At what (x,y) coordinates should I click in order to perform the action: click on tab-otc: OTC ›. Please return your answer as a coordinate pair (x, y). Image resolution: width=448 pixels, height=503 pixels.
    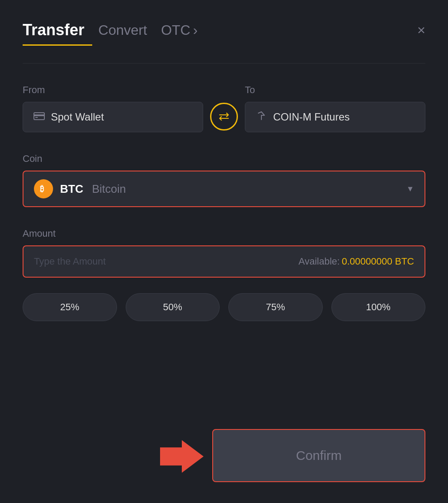
    Looking at the image, I should click on (179, 33).